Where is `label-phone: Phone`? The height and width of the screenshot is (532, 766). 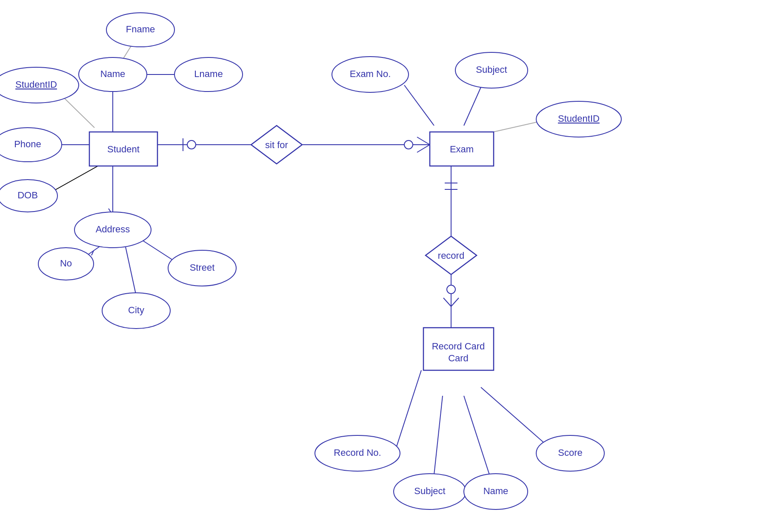
label-phone: Phone is located at coordinates (28, 144).